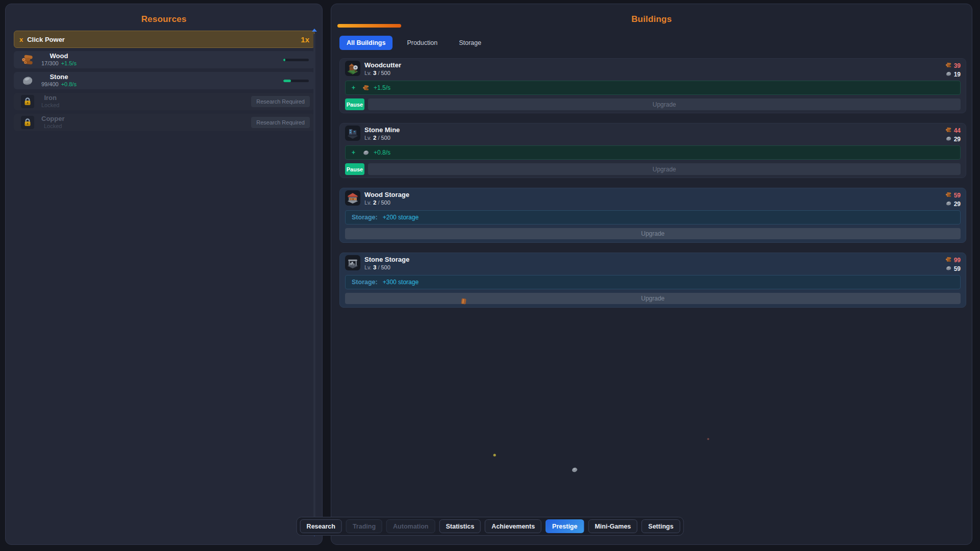 This screenshot has width=980, height=551. I want to click on building-costs: 44 29, so click(953, 135).